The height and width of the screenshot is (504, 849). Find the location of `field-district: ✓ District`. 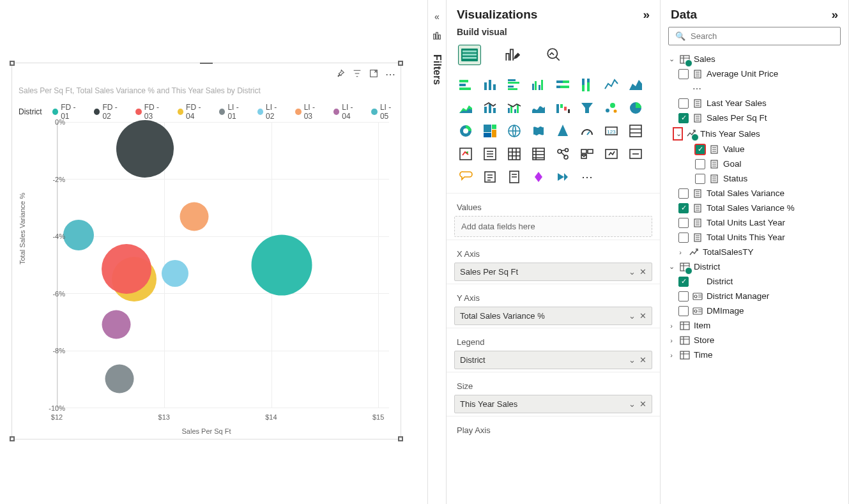

field-district: ✓ District is located at coordinates (754, 281).